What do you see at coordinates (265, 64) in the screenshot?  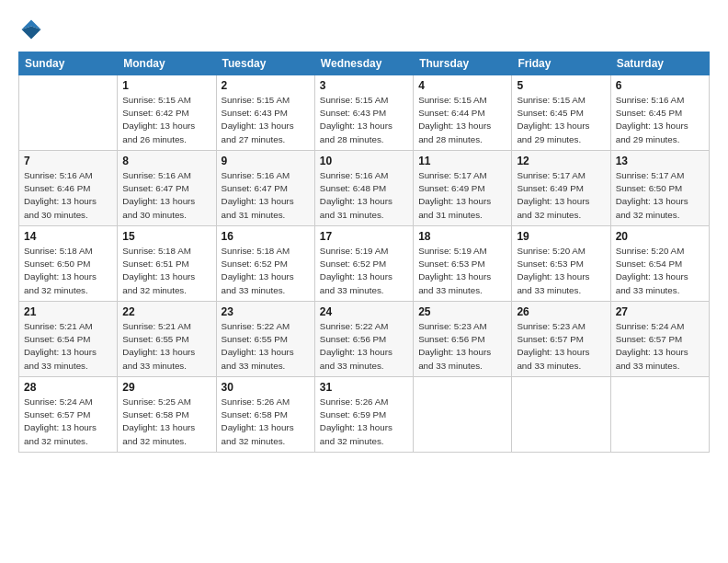 I see `col-header-tuesday: Tuesday` at bounding box center [265, 64].